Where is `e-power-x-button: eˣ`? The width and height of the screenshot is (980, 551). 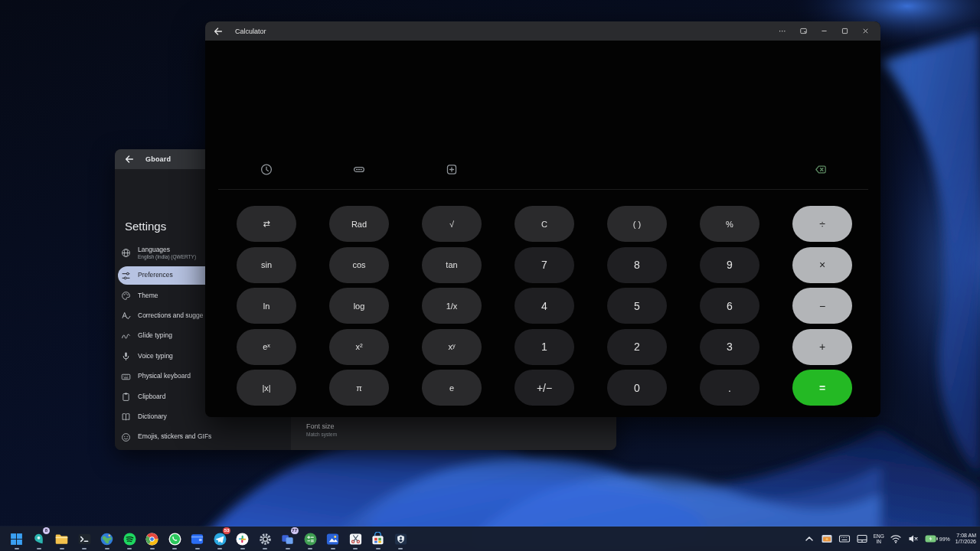 e-power-x-button: eˣ is located at coordinates (266, 347).